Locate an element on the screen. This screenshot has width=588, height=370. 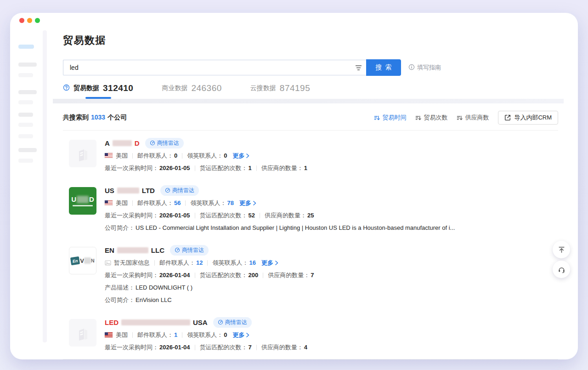
import-crm-button: 导入内部CRM is located at coordinates (528, 118).